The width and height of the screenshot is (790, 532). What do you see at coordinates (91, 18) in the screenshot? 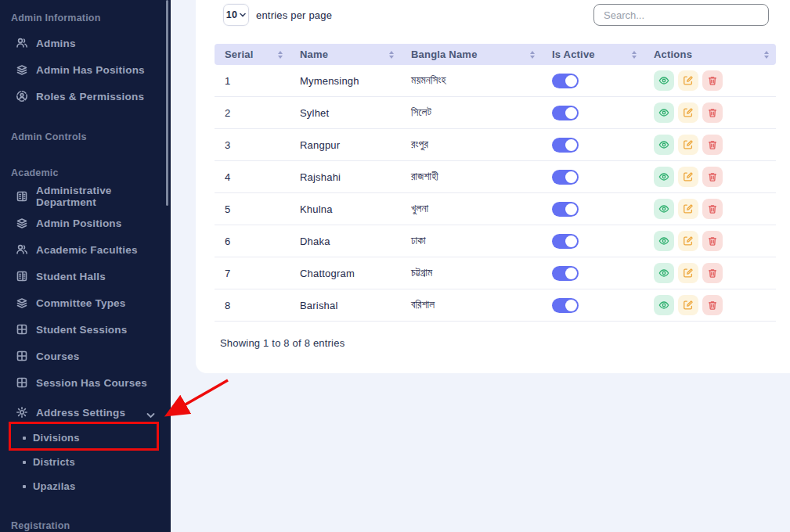
I see `sidebar-section-admin-information: Admin Information` at bounding box center [91, 18].